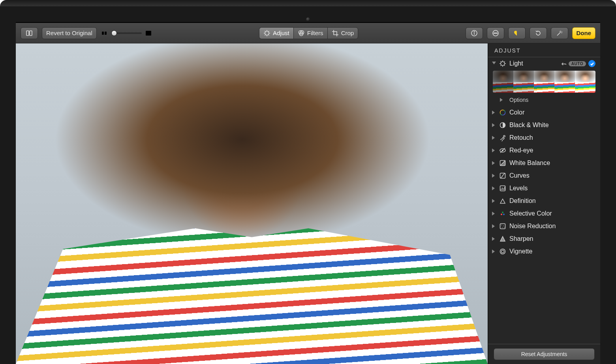 Image resolution: width=616 pixels, height=364 pixels. I want to click on noise-reduction-icon, so click(503, 226).